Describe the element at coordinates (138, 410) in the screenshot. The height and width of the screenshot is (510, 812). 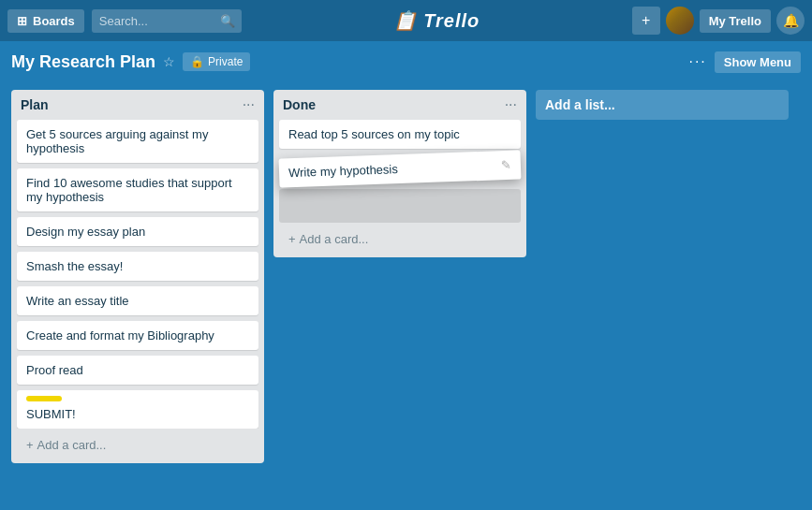
I see `card-submit: SUBMIT! ✎` at that location.